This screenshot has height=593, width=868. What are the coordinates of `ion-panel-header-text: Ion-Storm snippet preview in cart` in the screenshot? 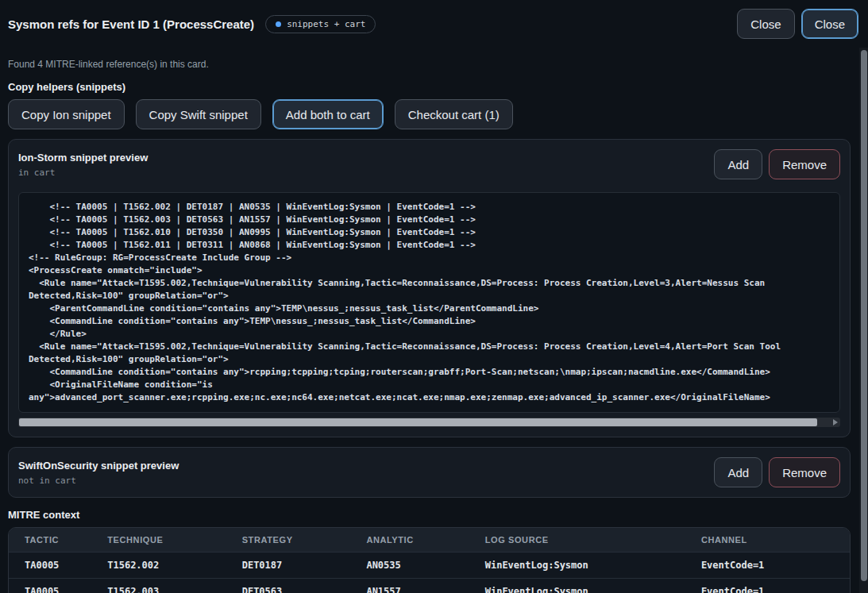 It's located at (83, 165).